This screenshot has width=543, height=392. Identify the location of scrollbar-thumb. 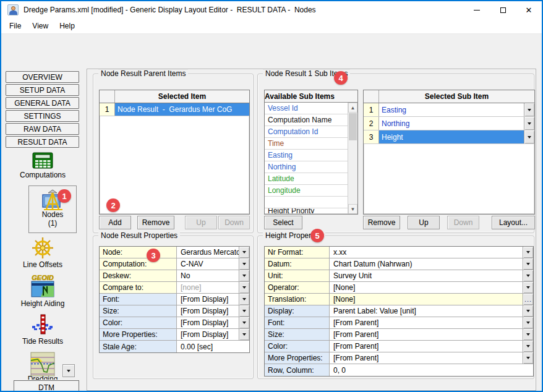
(353, 127).